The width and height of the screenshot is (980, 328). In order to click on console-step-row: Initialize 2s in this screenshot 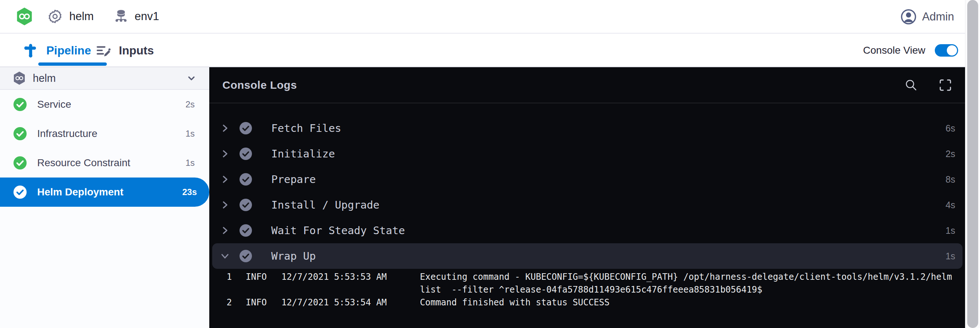, I will do `click(587, 154)`.